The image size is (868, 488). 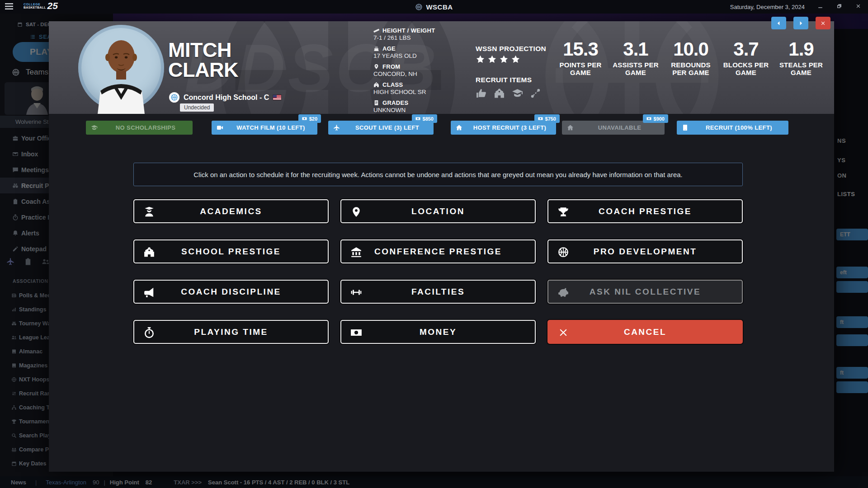 What do you see at coordinates (231, 292) in the screenshot?
I see `grid-coach-discipline-button: COACH DISCIPLINE` at bounding box center [231, 292].